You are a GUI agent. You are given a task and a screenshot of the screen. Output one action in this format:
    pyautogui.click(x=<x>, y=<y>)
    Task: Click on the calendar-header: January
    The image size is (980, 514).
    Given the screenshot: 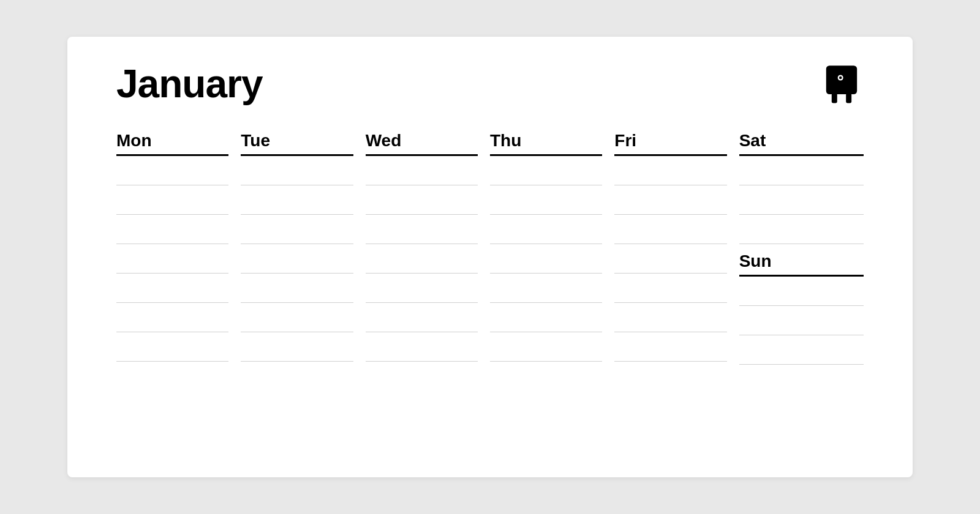 What is the action you would take?
    pyautogui.click(x=490, y=84)
    